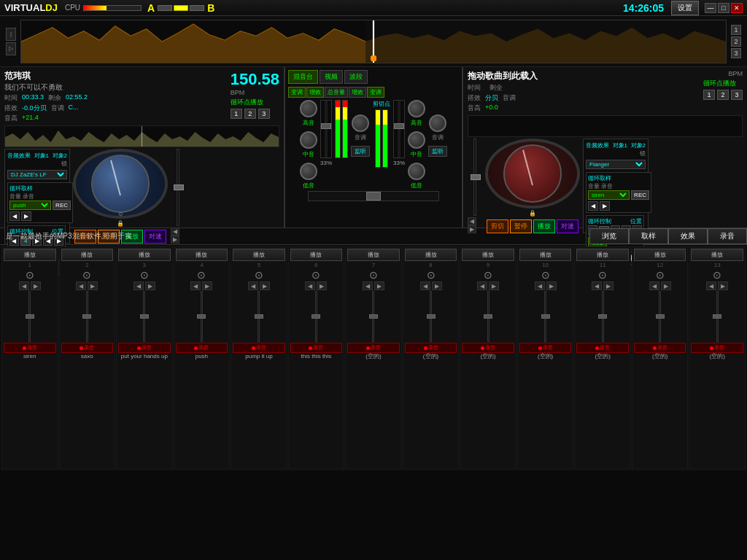 This screenshot has height=560, width=747. Describe the element at coordinates (309, 171) in the screenshot. I see `left-low-knob` at that location.